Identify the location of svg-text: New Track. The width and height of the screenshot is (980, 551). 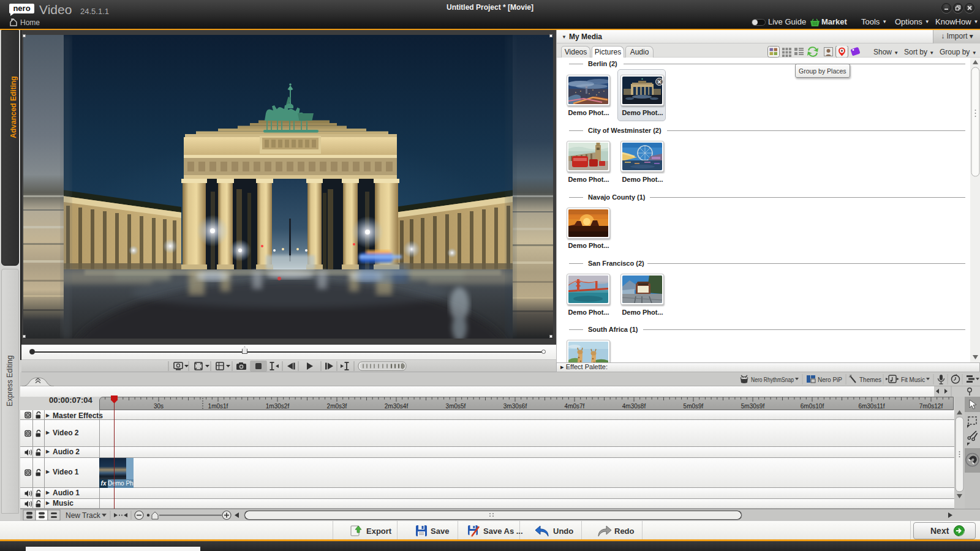
(83, 515).